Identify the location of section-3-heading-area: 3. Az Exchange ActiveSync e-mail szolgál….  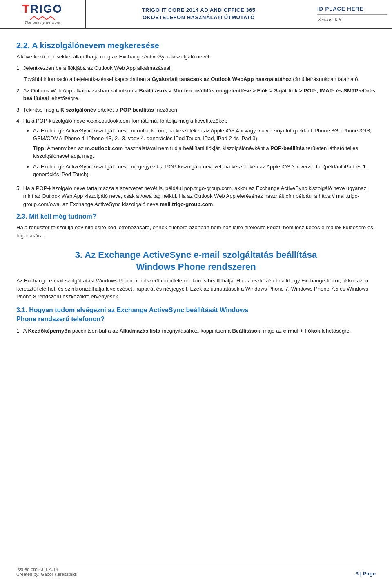
(196, 261).